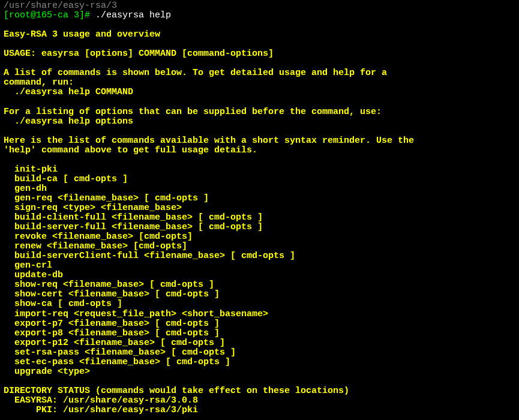  Describe the element at coordinates (259, 391) in the screenshot. I see `dir-status-header: DIRECTORY STATUS (commands would take ef…` at that location.